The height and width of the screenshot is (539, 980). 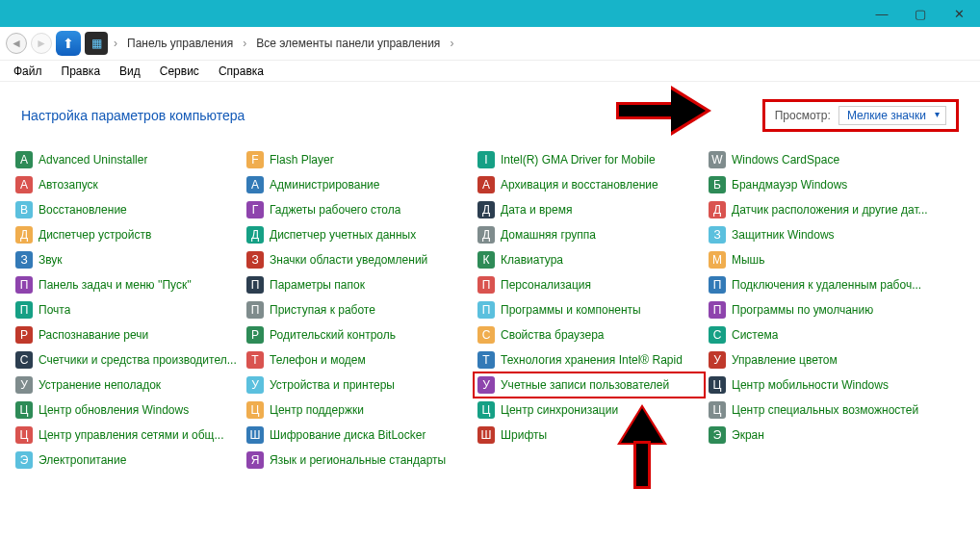 What do you see at coordinates (589, 335) in the screenshot?
I see `cp-item: ССвойства браузера` at bounding box center [589, 335].